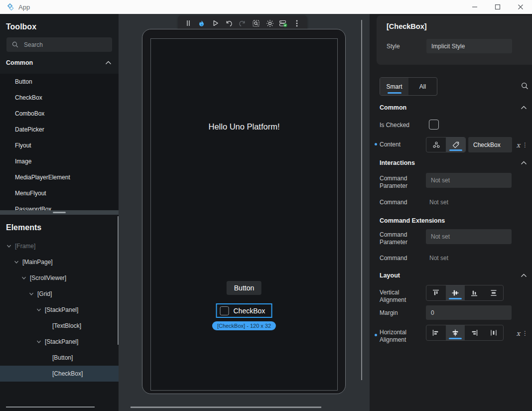  I want to click on canvas-horizontal-scrollbar, so click(226, 408).